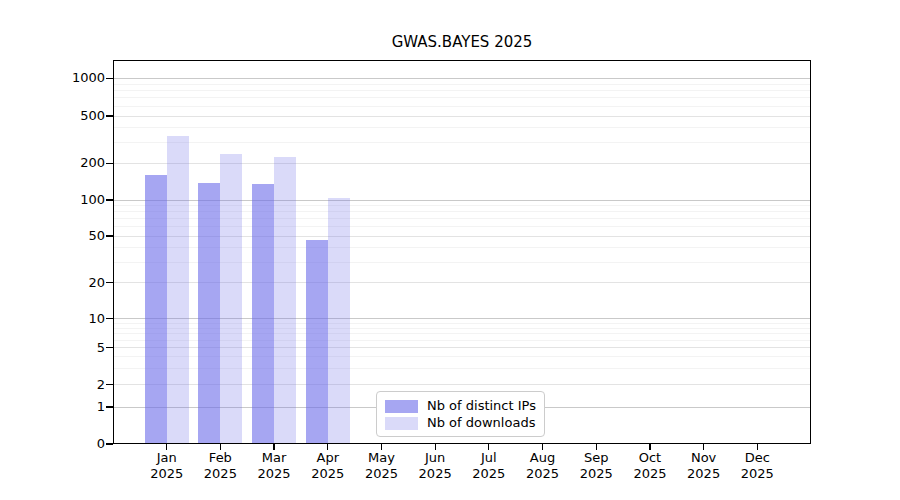 This screenshot has width=900, height=500. I want to click on x-tick-year: 2025, so click(757, 474).